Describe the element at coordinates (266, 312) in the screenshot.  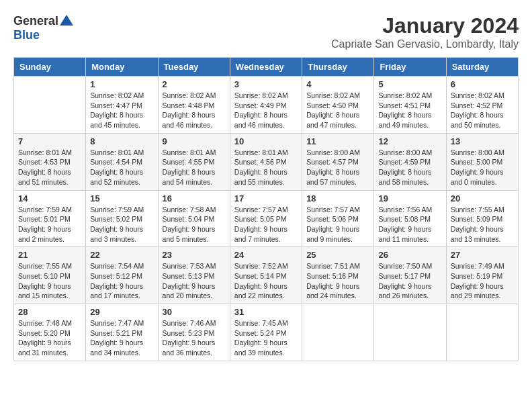
I see `day-number: 31` at that location.